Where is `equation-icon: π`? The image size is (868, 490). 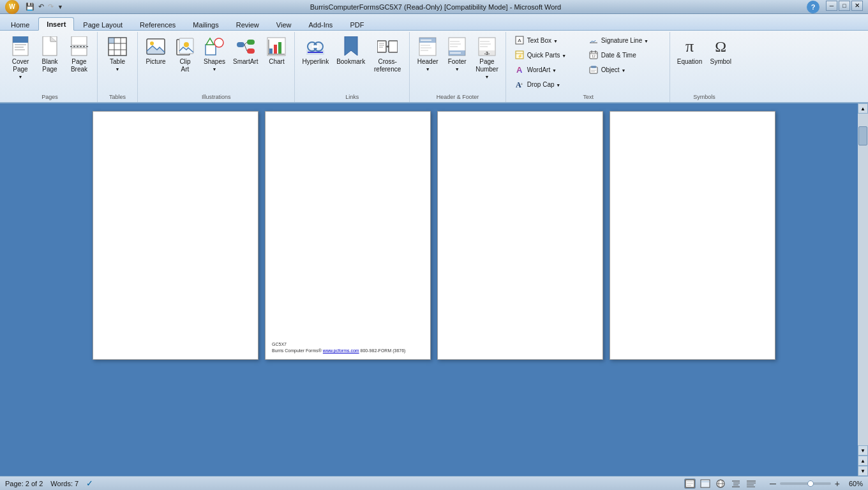
equation-icon: π is located at coordinates (689, 47).